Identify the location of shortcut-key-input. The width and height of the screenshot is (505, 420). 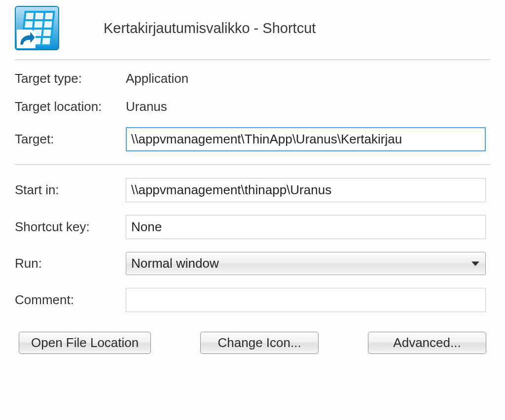
(306, 227).